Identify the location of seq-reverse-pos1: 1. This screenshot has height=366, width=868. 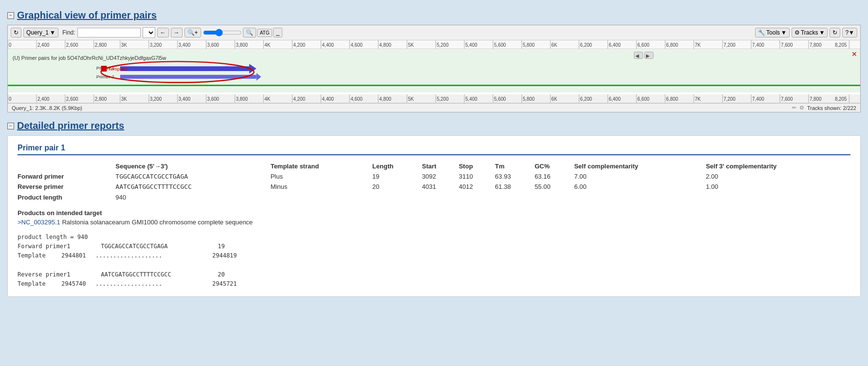
(84, 274).